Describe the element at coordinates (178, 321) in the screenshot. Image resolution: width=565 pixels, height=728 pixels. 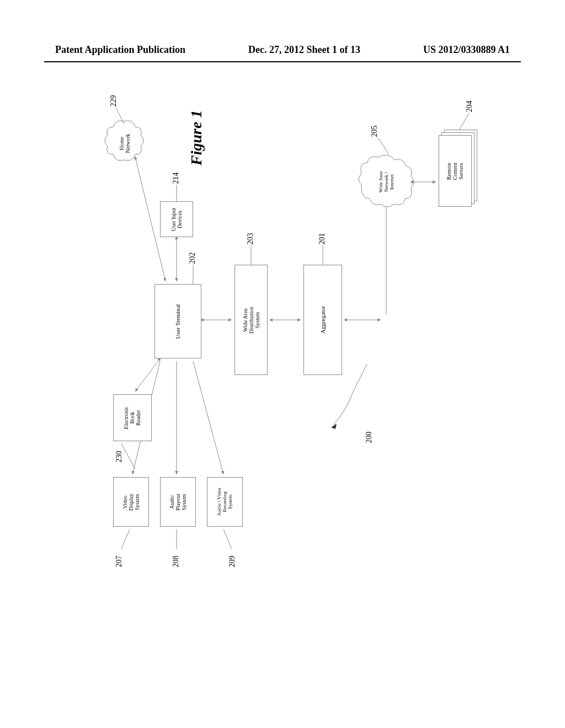
I see `user-terminal-label: User Terminal` at that location.